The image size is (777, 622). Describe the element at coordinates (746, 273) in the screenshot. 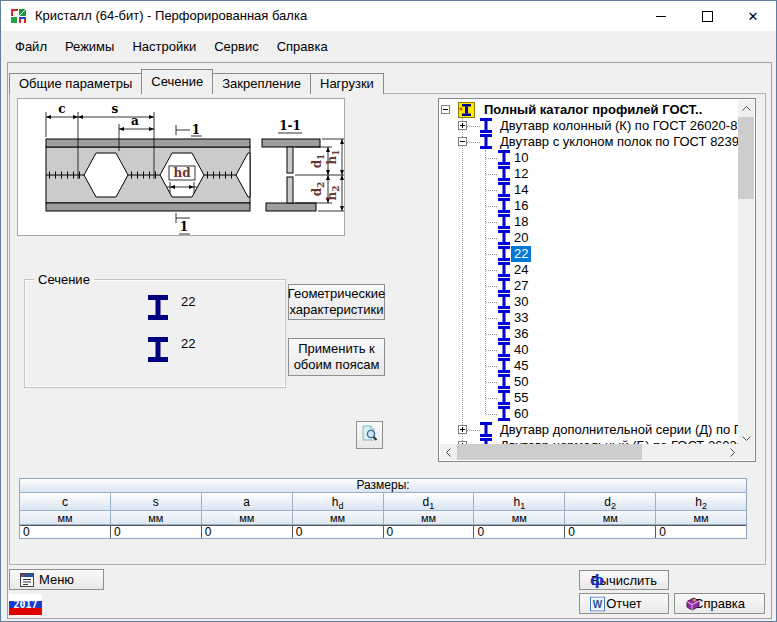

I see `tree-vertical-scrollbar` at that location.